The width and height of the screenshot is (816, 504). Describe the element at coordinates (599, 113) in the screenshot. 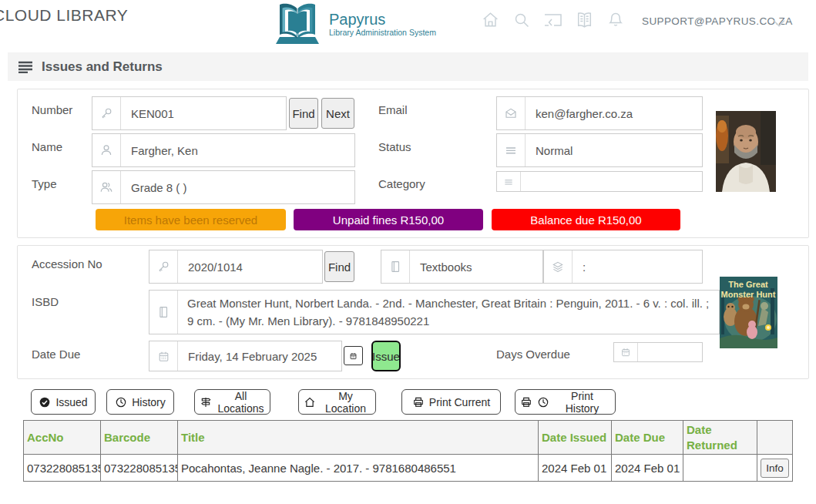

I see `member-email-field: ken@fargher.co.za` at that location.